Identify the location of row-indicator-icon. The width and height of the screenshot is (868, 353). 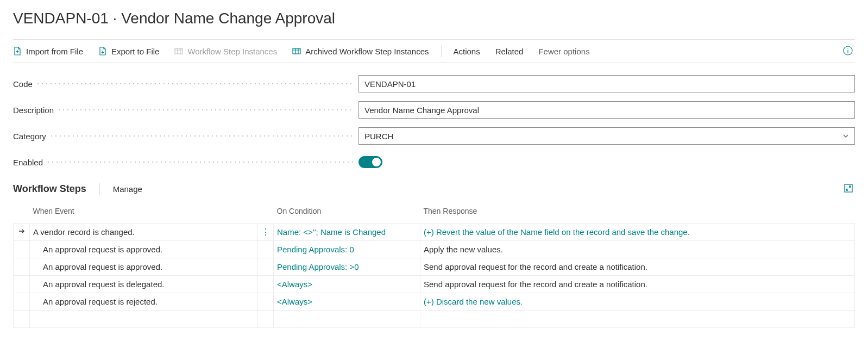
(22, 232).